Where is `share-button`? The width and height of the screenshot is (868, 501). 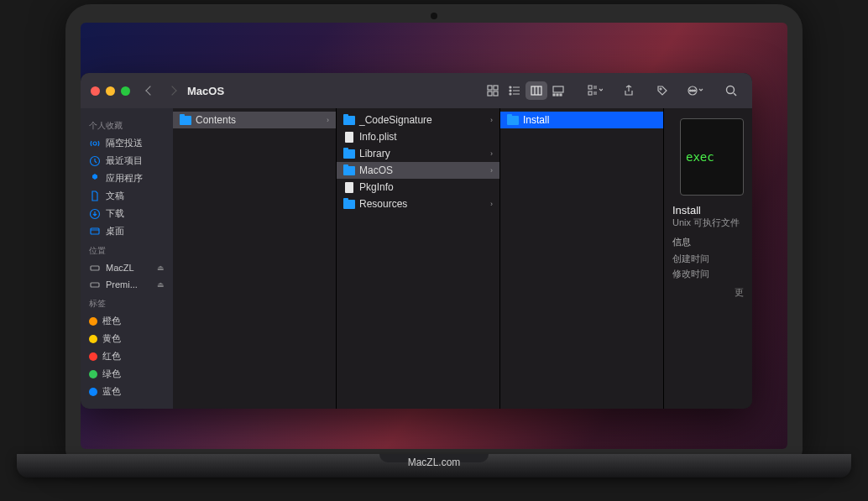 share-button is located at coordinates (629, 91).